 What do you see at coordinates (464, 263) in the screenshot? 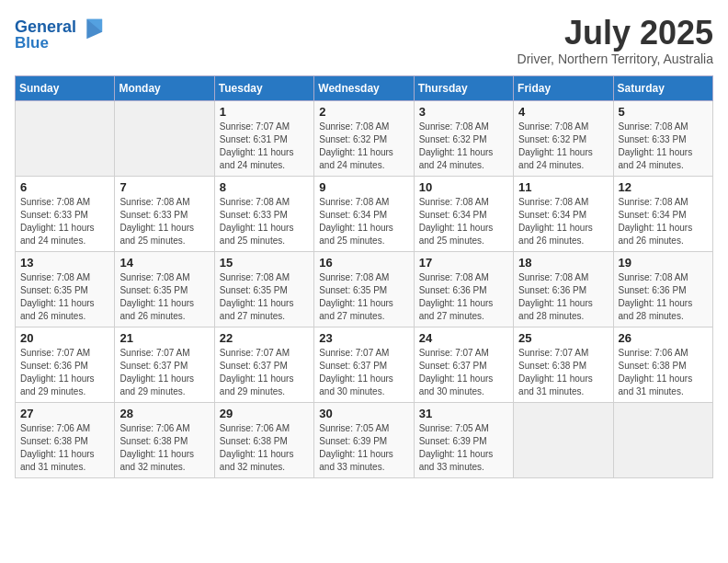
I see `day-number: 17` at bounding box center [464, 263].